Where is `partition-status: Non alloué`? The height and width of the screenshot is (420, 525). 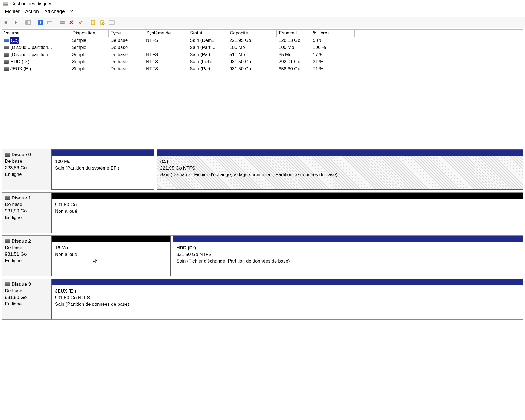 partition-status: Non alloué is located at coordinates (111, 255).